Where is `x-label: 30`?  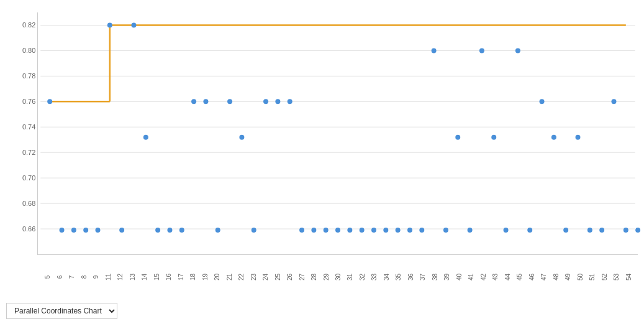 x-label: 30 is located at coordinates (338, 277).